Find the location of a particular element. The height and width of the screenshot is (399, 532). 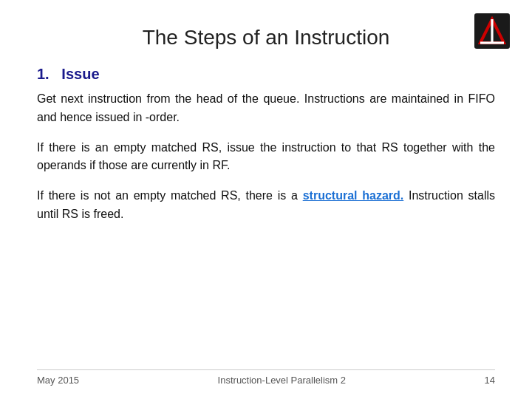

structural-hazard-highlight: structural hazard. is located at coordinates (353, 195).